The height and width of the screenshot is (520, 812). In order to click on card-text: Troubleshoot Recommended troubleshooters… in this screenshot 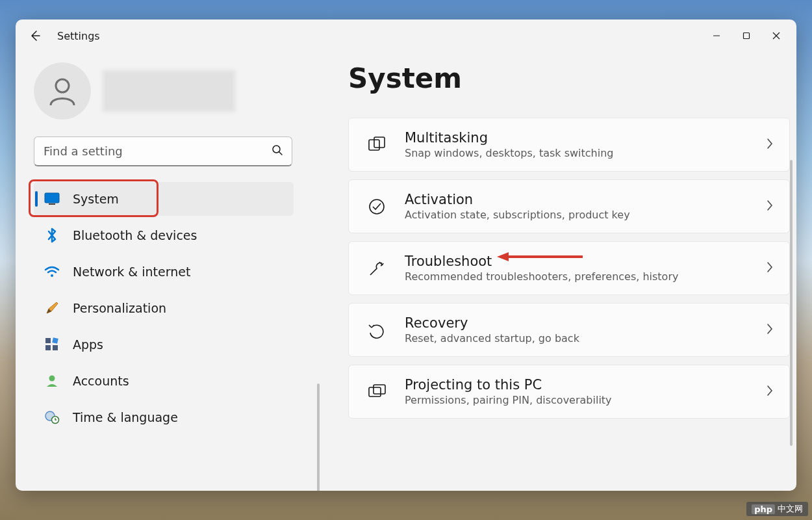, I will do `click(576, 268)`.